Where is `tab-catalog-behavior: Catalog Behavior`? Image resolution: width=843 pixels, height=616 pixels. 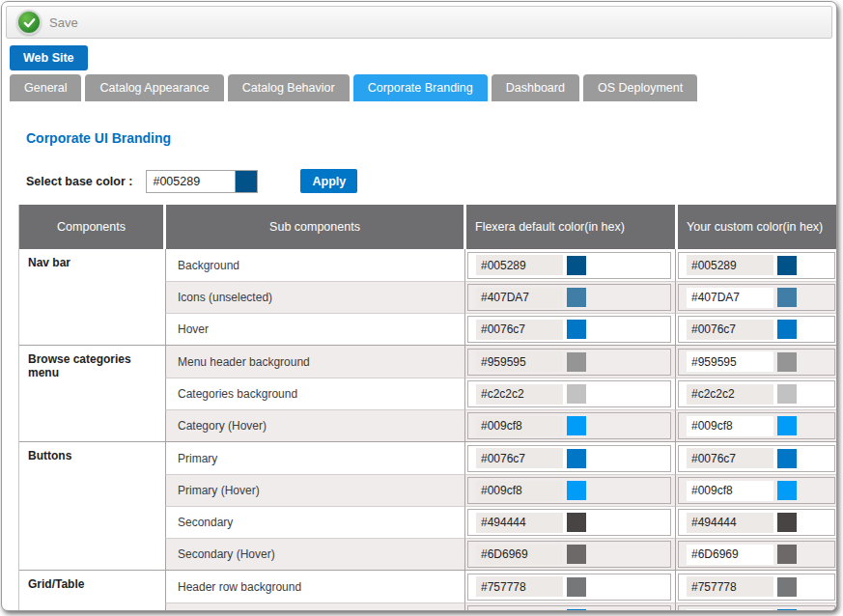 tab-catalog-behavior: Catalog Behavior is located at coordinates (289, 88).